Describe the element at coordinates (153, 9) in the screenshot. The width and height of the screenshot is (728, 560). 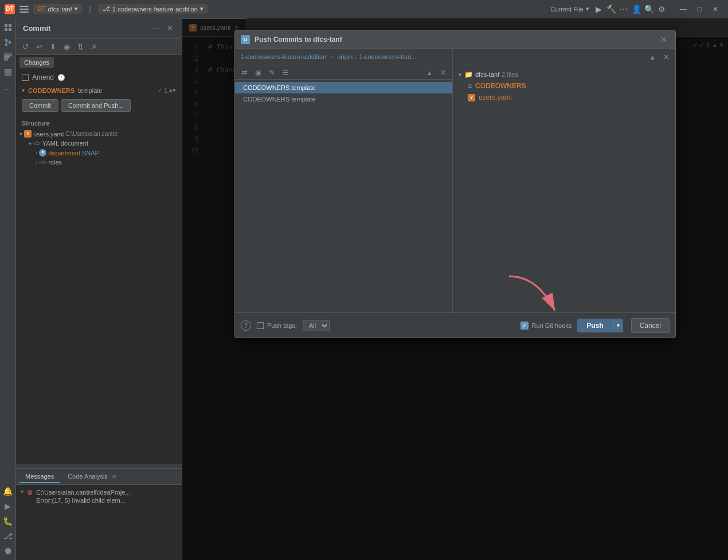
I see `branch-selector: ⎇ 1-codeowners-feature-addition ▾` at that location.